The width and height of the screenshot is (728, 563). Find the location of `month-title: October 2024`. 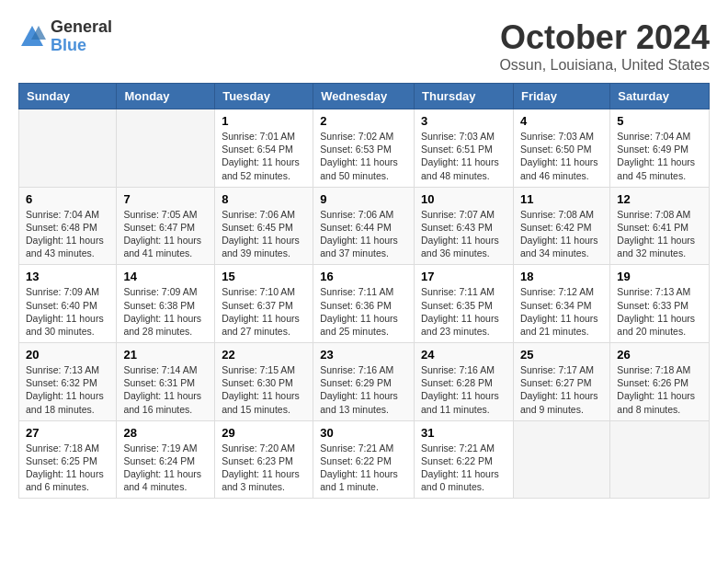

month-title: October 2024 is located at coordinates (605, 38).